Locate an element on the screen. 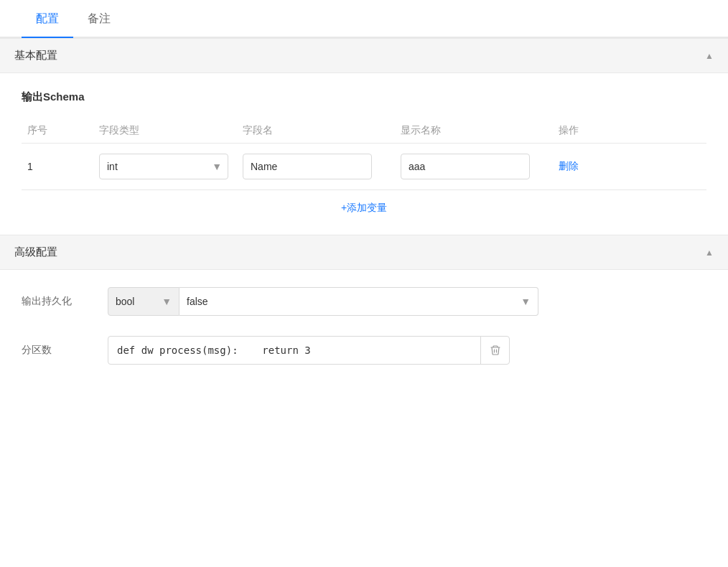  cell-action: 删除 is located at coordinates (589, 167).